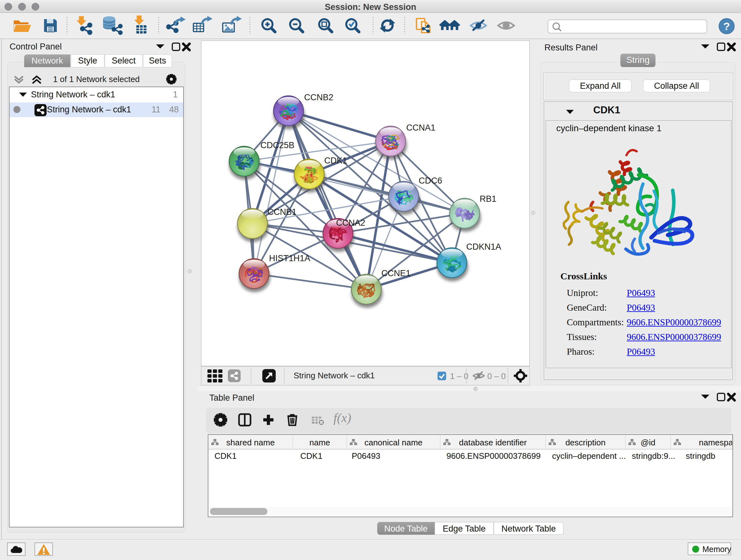  What do you see at coordinates (289, 258) in the screenshot?
I see `svg-text: HIST1H1A` at bounding box center [289, 258].